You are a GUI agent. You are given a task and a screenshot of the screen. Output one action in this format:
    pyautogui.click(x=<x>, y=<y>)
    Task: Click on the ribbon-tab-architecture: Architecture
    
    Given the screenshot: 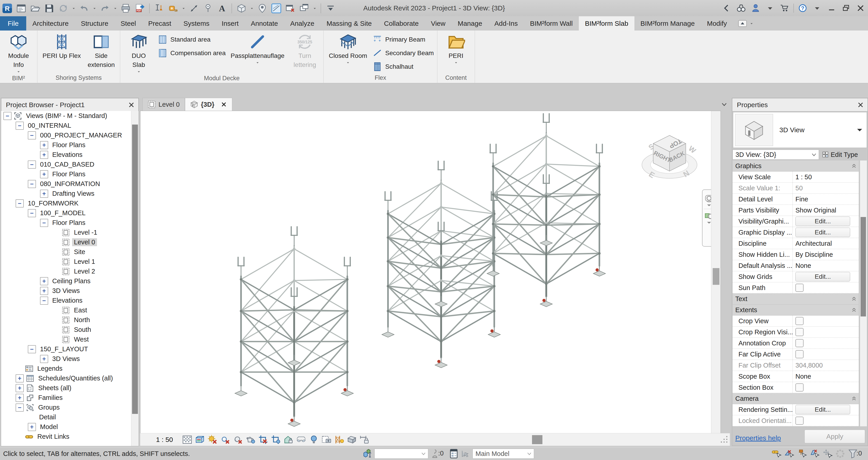 What is the action you would take?
    pyautogui.click(x=51, y=24)
    